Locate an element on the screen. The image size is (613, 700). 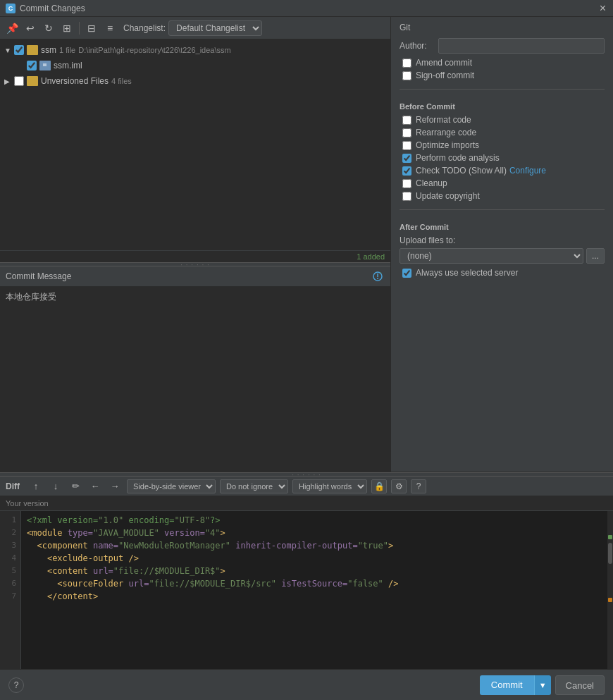
rearrange-code-row: Rearrange code is located at coordinates (502, 133).